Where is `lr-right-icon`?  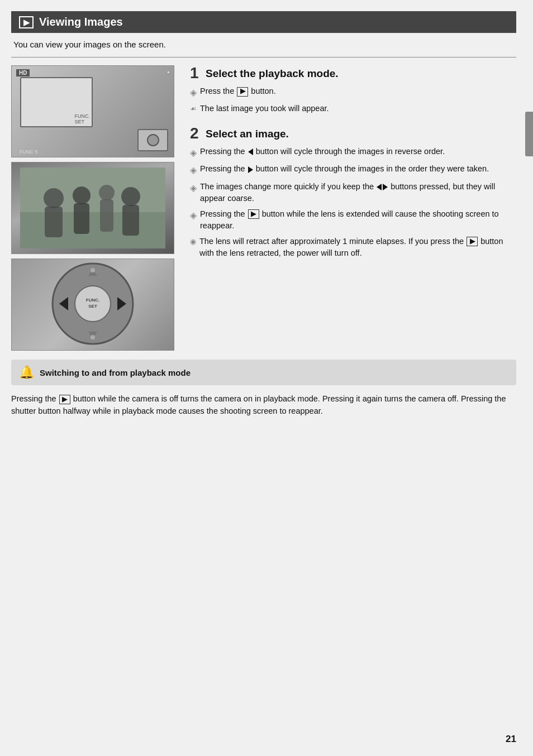
lr-right-icon is located at coordinates (386, 187).